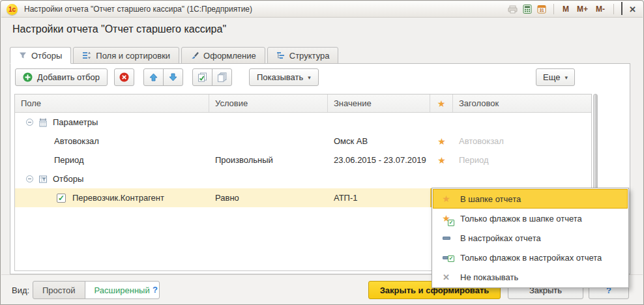 The height and width of the screenshot is (305, 644). What do you see at coordinates (521, 219) in the screenshot?
I see `menu-item-label: Только флажок в шапке отчета` at bounding box center [521, 219].